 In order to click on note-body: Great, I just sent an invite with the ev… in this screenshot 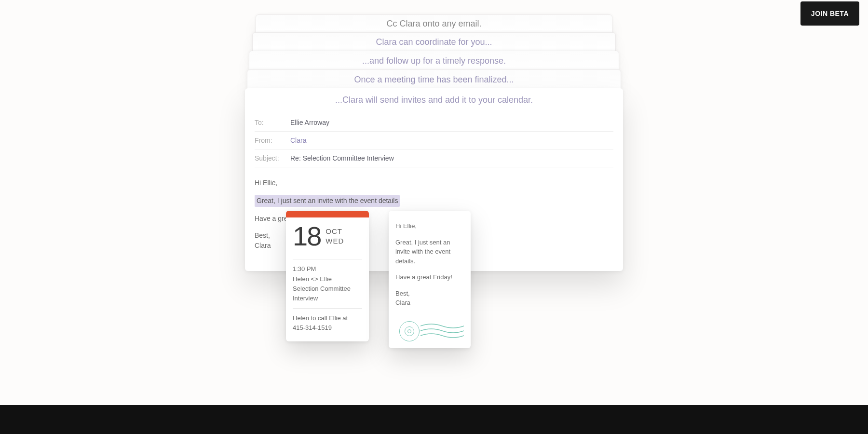, I will do `click(430, 252)`.